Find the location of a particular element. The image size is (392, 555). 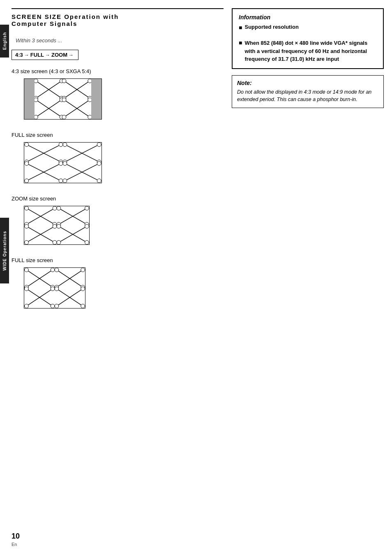

screen-diagram-zoom is located at coordinates (124, 225).